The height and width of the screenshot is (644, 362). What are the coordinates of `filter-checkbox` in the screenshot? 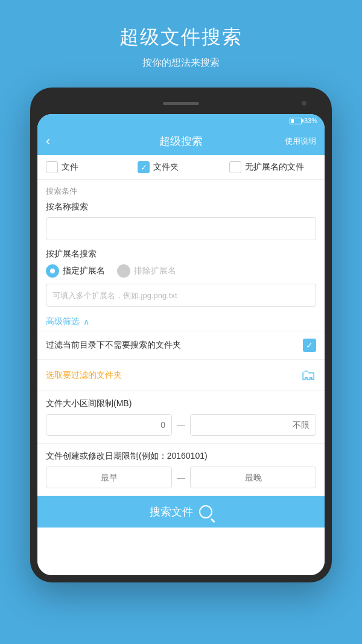 It's located at (310, 345).